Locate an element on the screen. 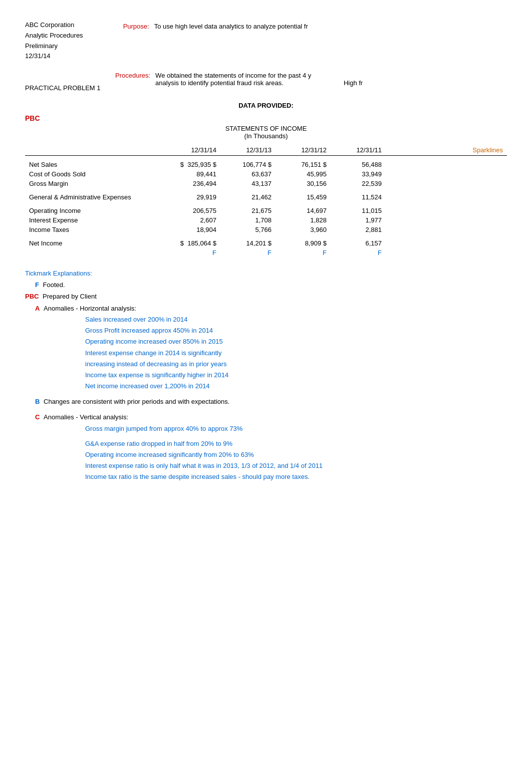 This screenshot has height=782, width=532. company-name: ABC Corporation is located at coordinates (54, 25).